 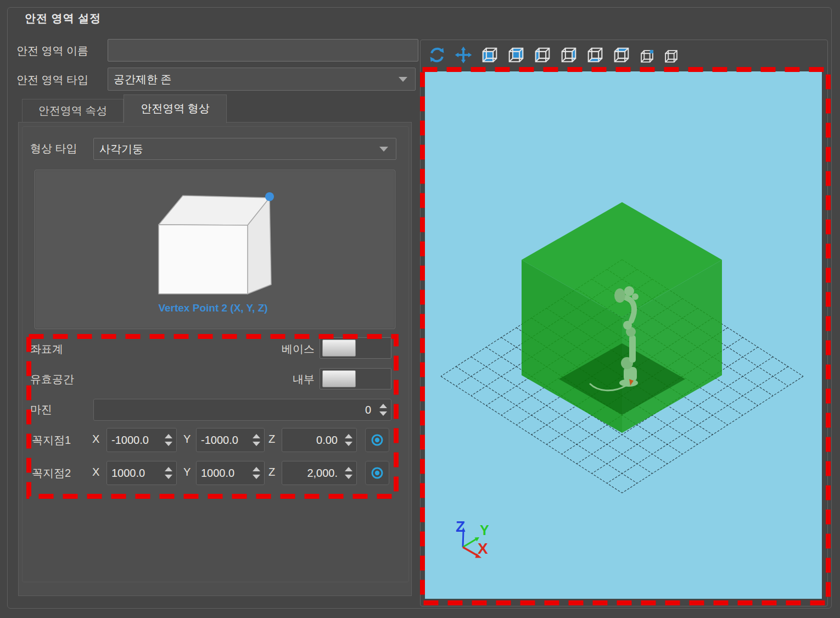 I want to click on tab-zone-shape: 안전영역 형상, so click(x=175, y=109).